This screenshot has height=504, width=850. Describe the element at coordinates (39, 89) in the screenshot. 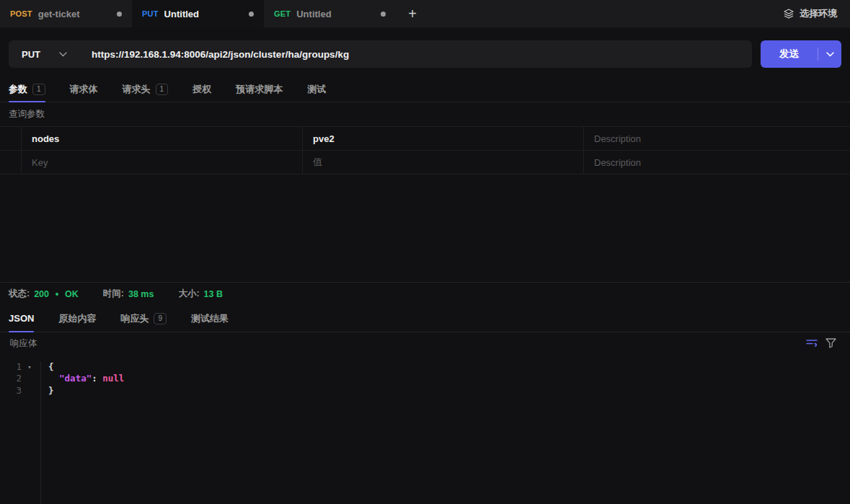

I see `params-count-badge: 1` at that location.